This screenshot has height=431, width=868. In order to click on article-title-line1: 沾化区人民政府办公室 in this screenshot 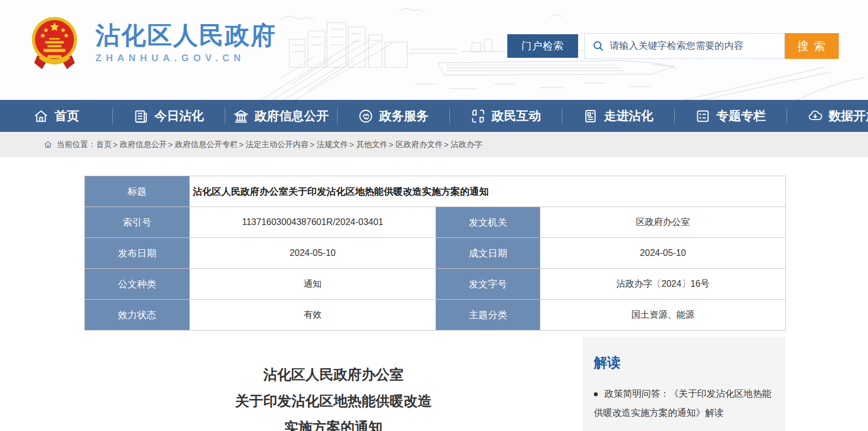, I will do `click(334, 375)`.